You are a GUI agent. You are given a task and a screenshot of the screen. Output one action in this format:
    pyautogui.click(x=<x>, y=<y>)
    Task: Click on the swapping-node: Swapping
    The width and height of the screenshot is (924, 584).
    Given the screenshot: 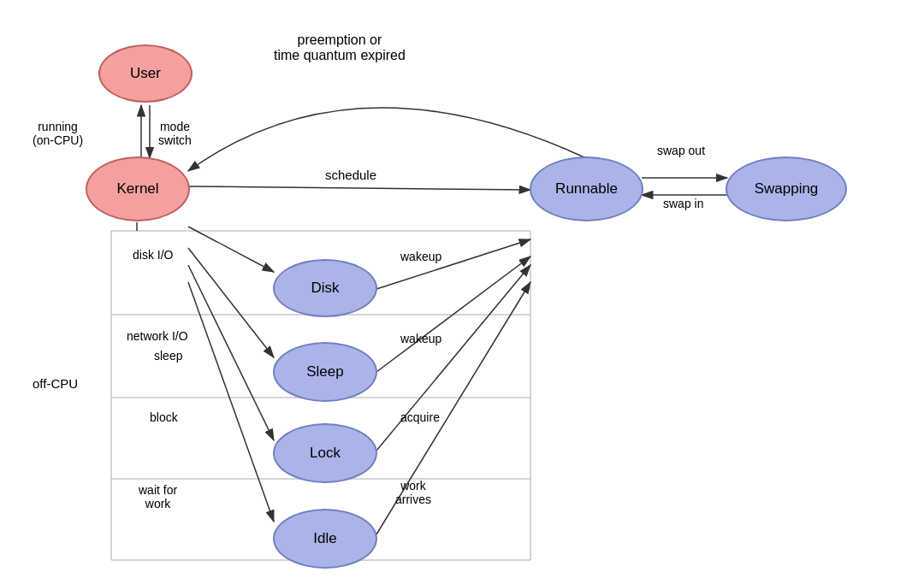 What is the action you would take?
    pyautogui.click(x=786, y=189)
    